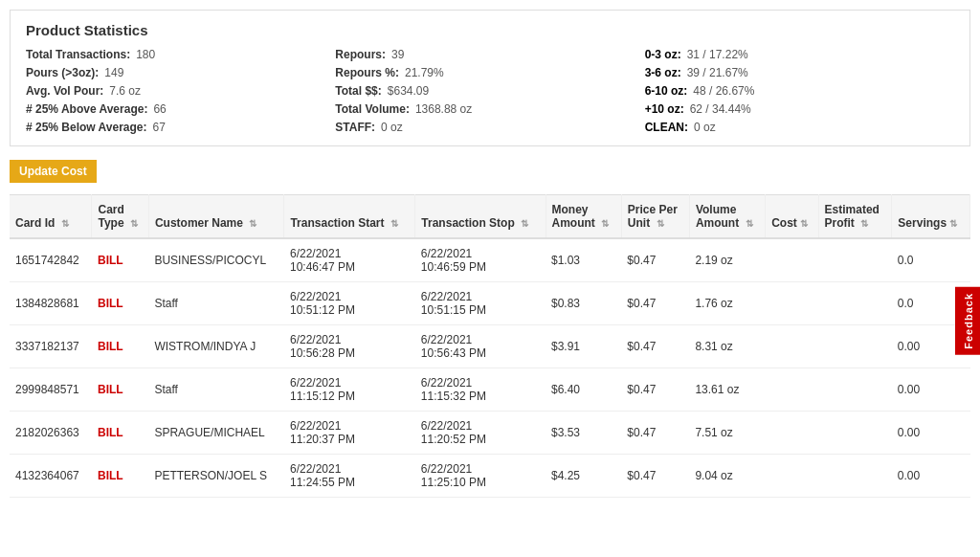 Image resolution: width=980 pixels, height=557 pixels. Describe the element at coordinates (86, 109) in the screenshot. I see `stat-label: # 25% Above Average:` at that location.